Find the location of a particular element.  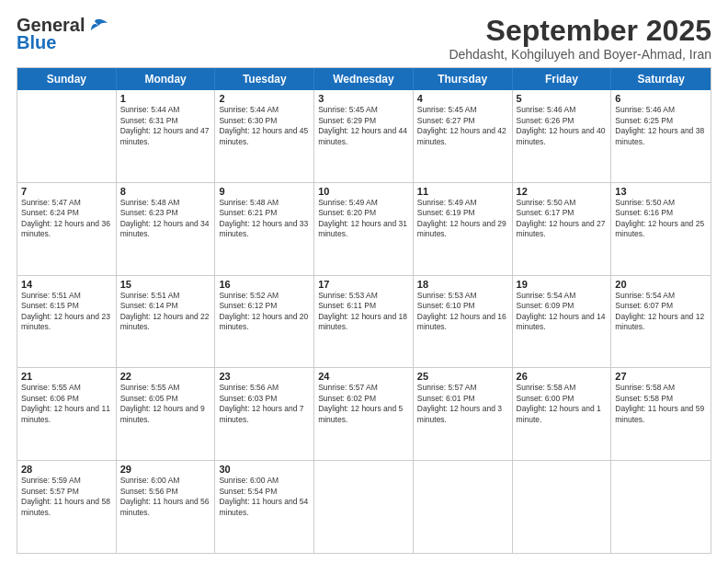

cell-info: Sunrise: 5:55 AM Sunset: 6:05 PM Dayligh… is located at coordinates (165, 404).